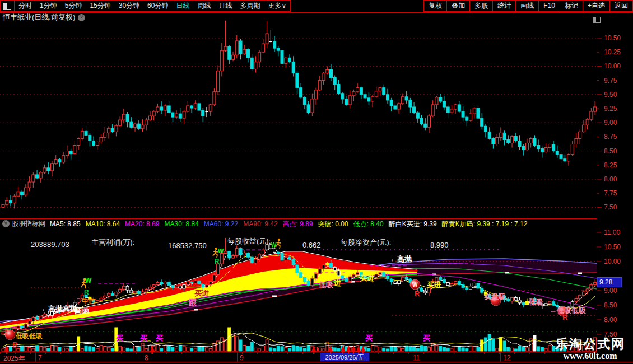  I want to click on financial-text: 主营利润(万):, so click(113, 242).